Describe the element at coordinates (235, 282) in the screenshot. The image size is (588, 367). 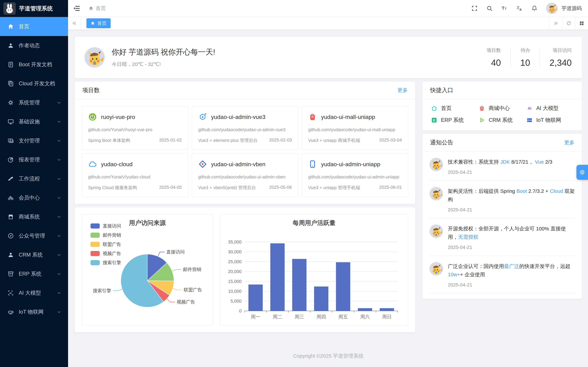
I see `svg-text: 15,000` at that location.